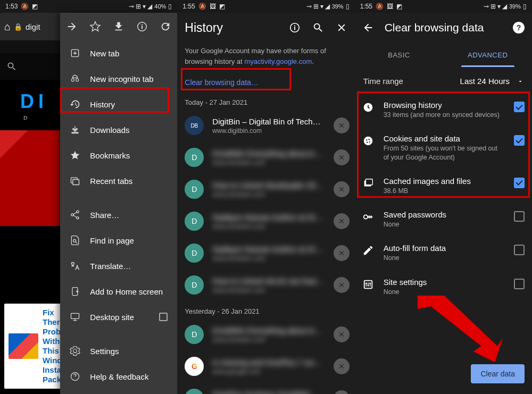  What do you see at coordinates (112, 317) in the screenshot?
I see `menu-label: Desktop site` at bounding box center [112, 317].